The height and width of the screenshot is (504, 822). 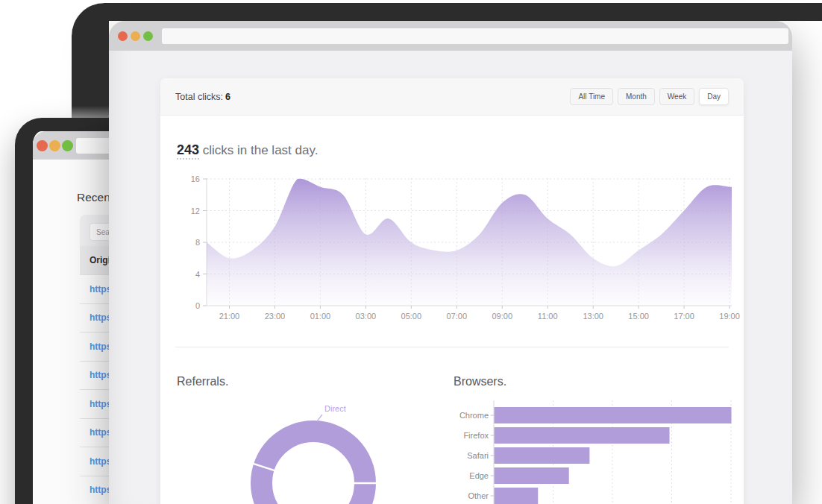 I want to click on svg-text: 13:00, so click(x=593, y=316).